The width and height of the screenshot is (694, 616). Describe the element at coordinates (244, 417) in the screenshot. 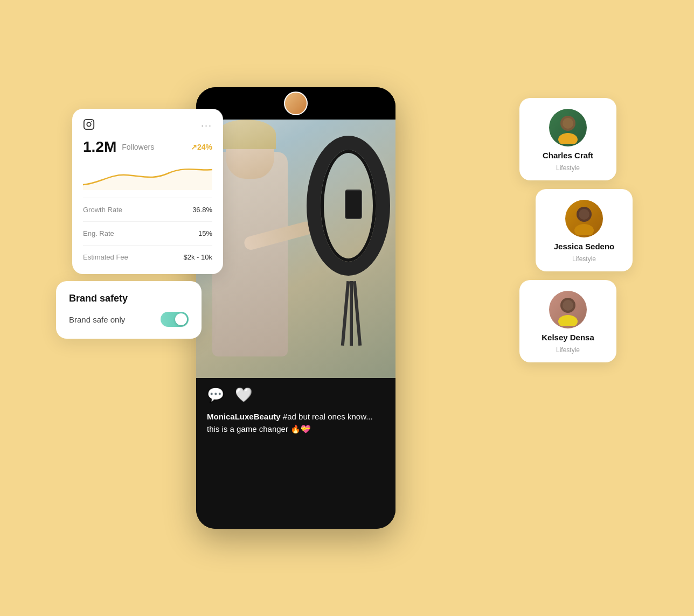

I see `caption-username: MonicaLuxeBeauty` at that location.